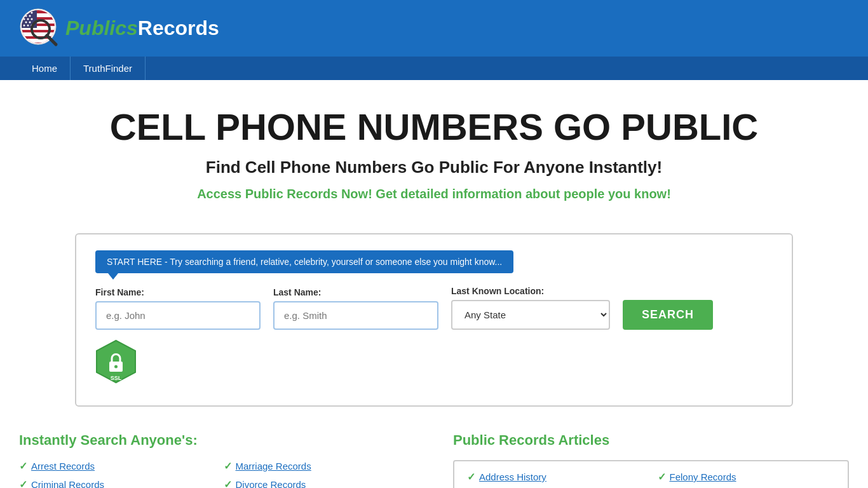 Image resolution: width=868 pixels, height=488 pixels. What do you see at coordinates (651, 479) in the screenshot?
I see `articles-grid: ✓ Address History ✓ Felony Records ✓ Sex…` at bounding box center [651, 479].